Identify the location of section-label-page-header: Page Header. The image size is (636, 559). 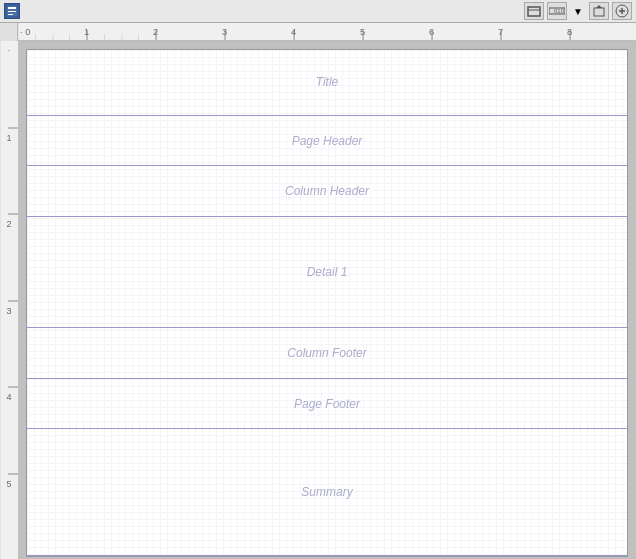
(327, 141).